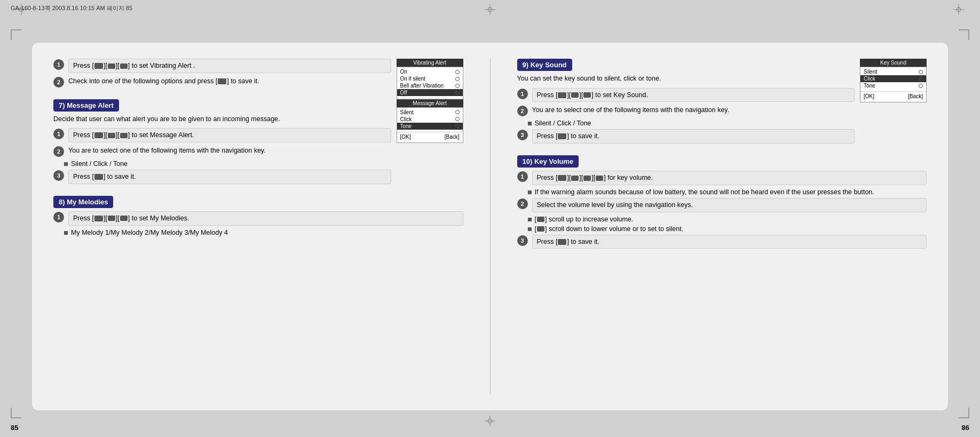 This screenshot has width=980, height=437. Describe the element at coordinates (722, 205) in the screenshot. I see `kv-step-2: 2 Select the volume level by using the n…` at that location.